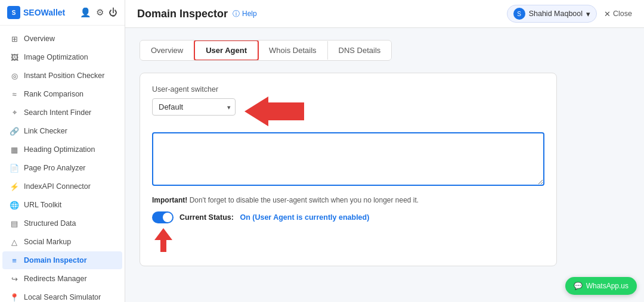 The image size is (644, 302). What do you see at coordinates (385, 14) in the screenshot?
I see `topbar: Domain Inspector ⓘ Help S Shahid Maqbool…` at bounding box center [385, 14].